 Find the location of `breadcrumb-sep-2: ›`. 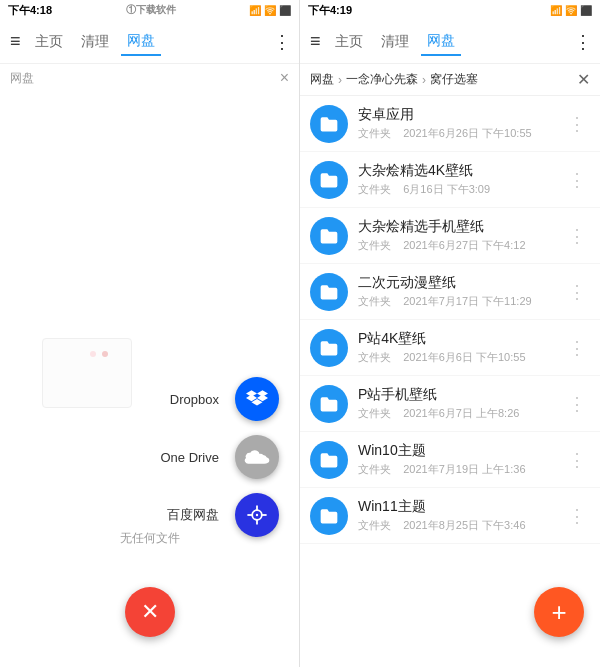

breadcrumb-sep-2: › is located at coordinates (424, 80).